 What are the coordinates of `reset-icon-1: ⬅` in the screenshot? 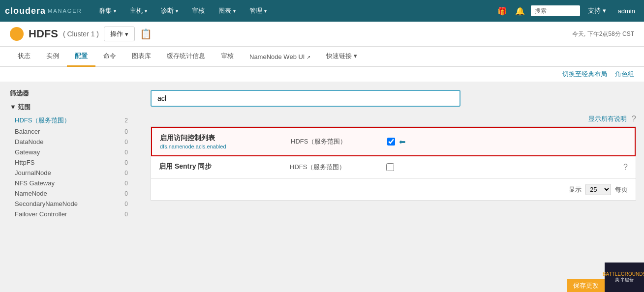 It's located at (402, 142).